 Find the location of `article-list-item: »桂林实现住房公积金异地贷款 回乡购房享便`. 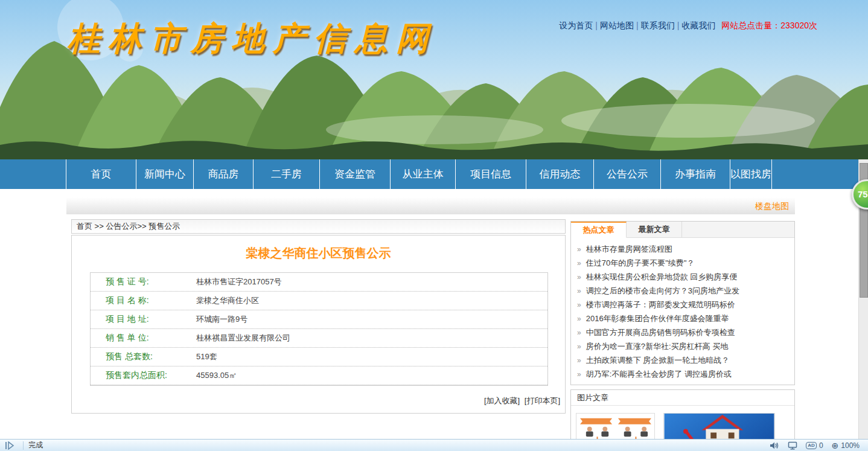

article-list-item: »桂林实现住房公积金异地贷款 回乡购房享便 is located at coordinates (683, 277).